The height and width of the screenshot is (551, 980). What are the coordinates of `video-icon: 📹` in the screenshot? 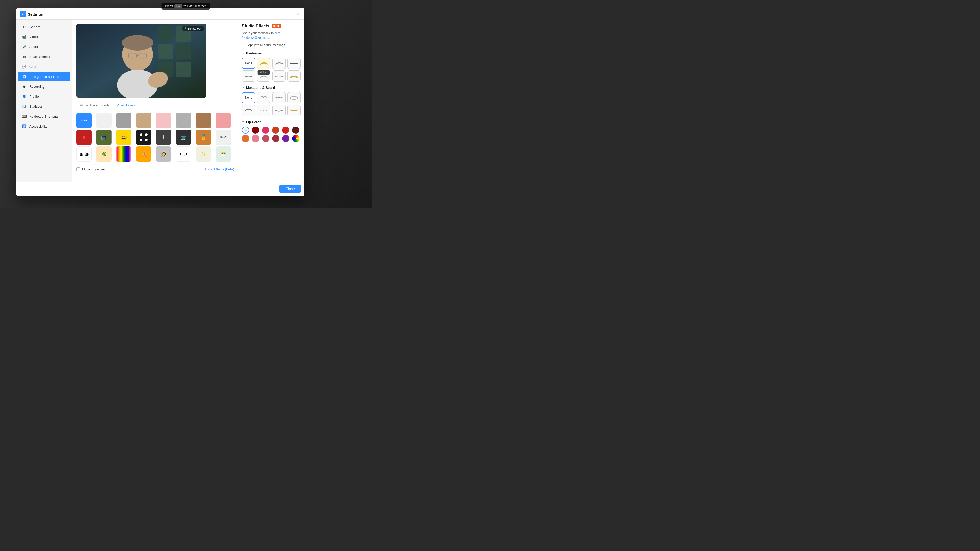 It's located at (24, 37).